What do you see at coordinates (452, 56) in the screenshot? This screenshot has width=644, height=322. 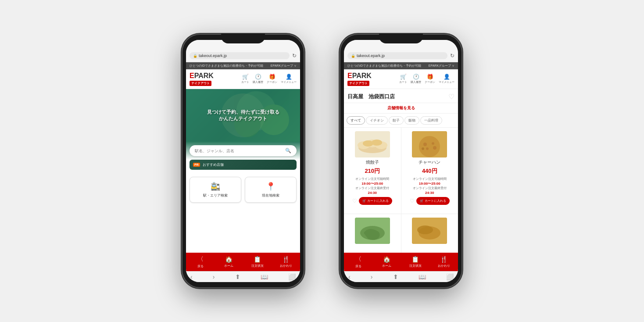 I see `refresh-icon-right: ↻` at bounding box center [452, 56].